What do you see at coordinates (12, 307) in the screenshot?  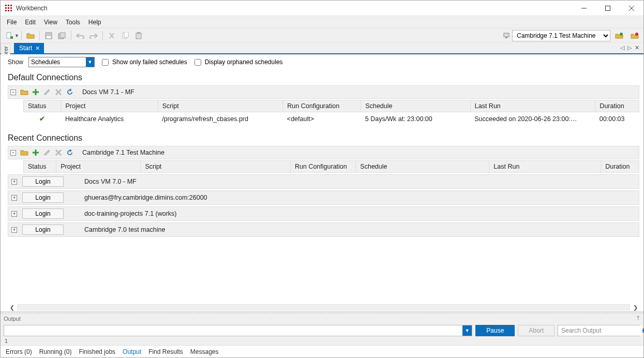 I see `scroll-left-icon: ❮` at bounding box center [12, 307].